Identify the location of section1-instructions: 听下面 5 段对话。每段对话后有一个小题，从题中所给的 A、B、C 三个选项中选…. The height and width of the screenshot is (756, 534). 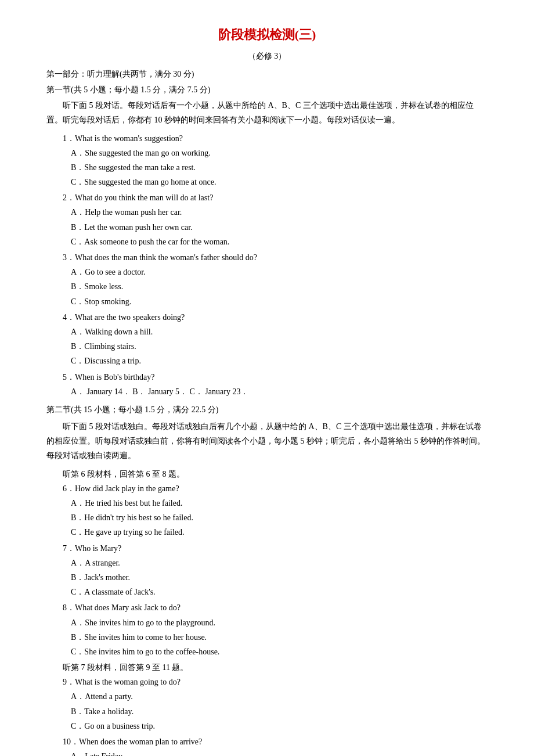
(267, 113).